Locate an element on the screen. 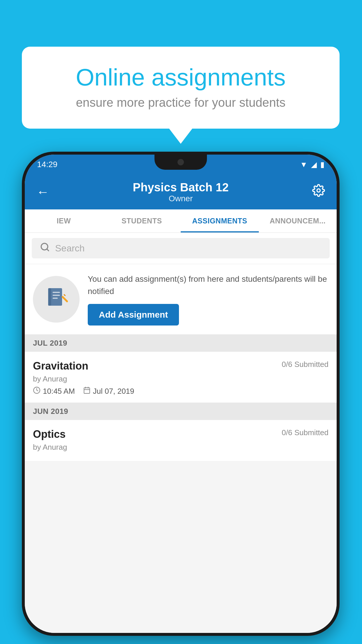  notebook-icon is located at coordinates (56, 299).